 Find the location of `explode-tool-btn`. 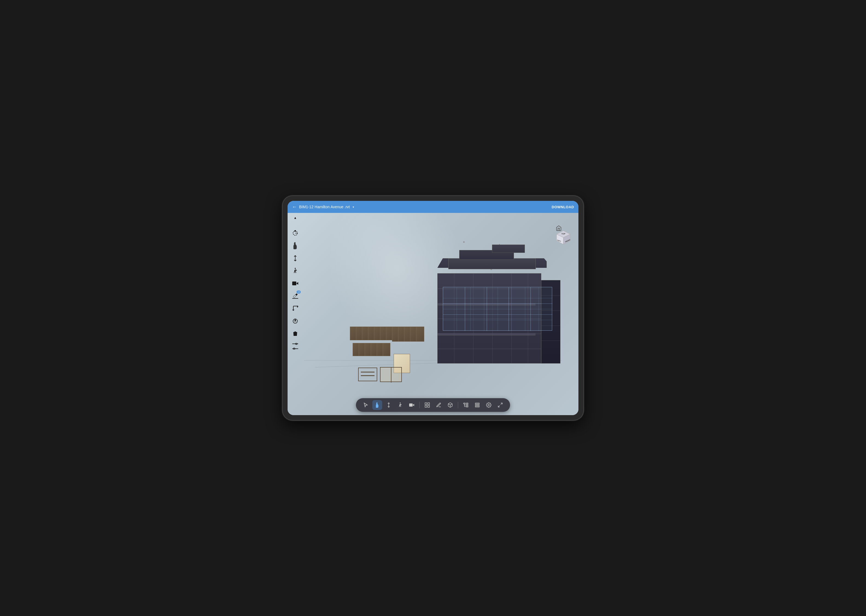

explode-tool-btn is located at coordinates (427, 405).